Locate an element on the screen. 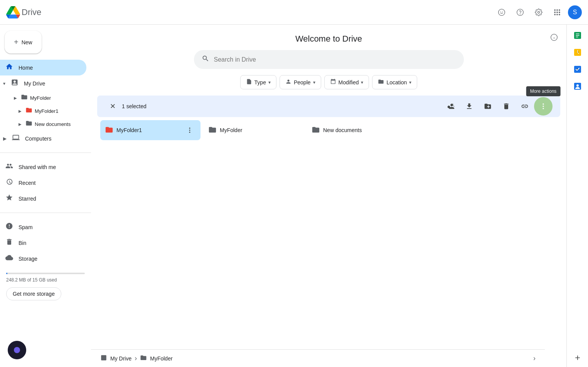 This screenshot has width=588, height=367. search-input is located at coordinates (335, 60).